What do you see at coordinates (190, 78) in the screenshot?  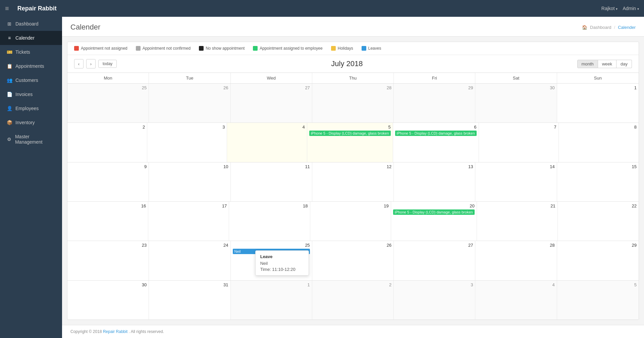 I see `header-tue: Tue` at bounding box center [190, 78].